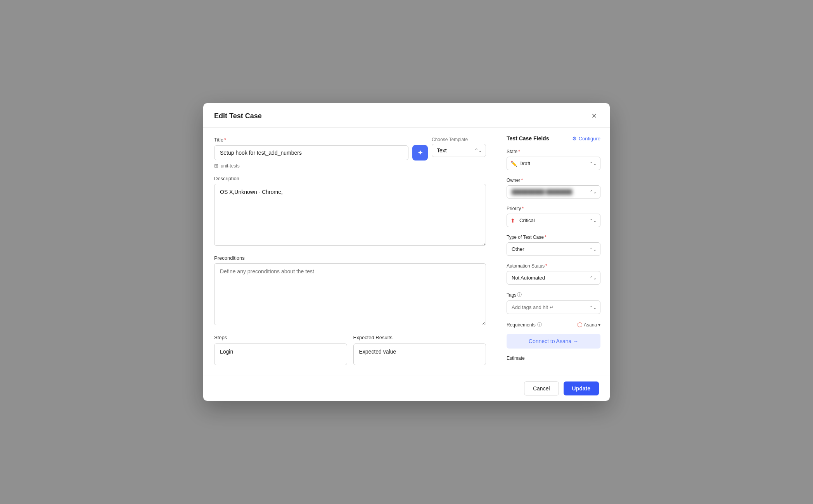  Describe the element at coordinates (554, 295) in the screenshot. I see `tags-label: Tags ⓘ` at that location.